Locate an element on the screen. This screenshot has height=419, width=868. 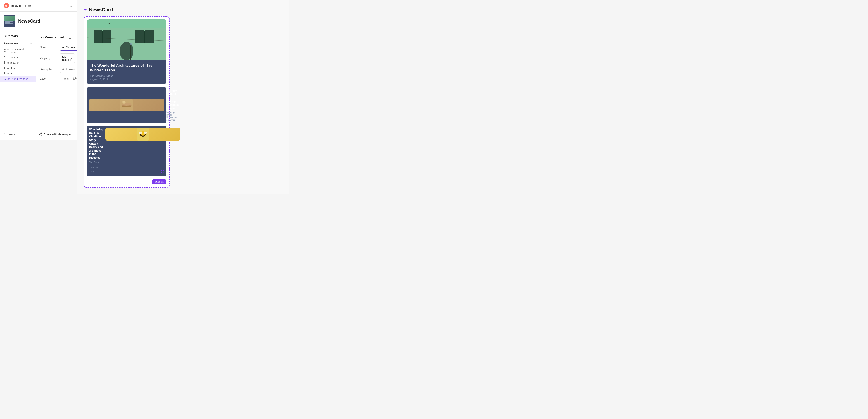
share-button: Share with developer is located at coordinates (55, 134).